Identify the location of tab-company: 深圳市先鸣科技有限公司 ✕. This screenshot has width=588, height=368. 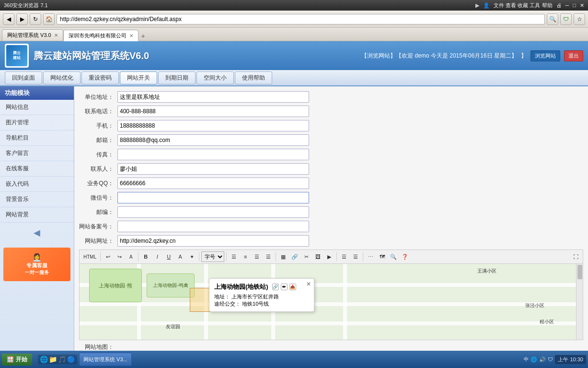
(101, 36).